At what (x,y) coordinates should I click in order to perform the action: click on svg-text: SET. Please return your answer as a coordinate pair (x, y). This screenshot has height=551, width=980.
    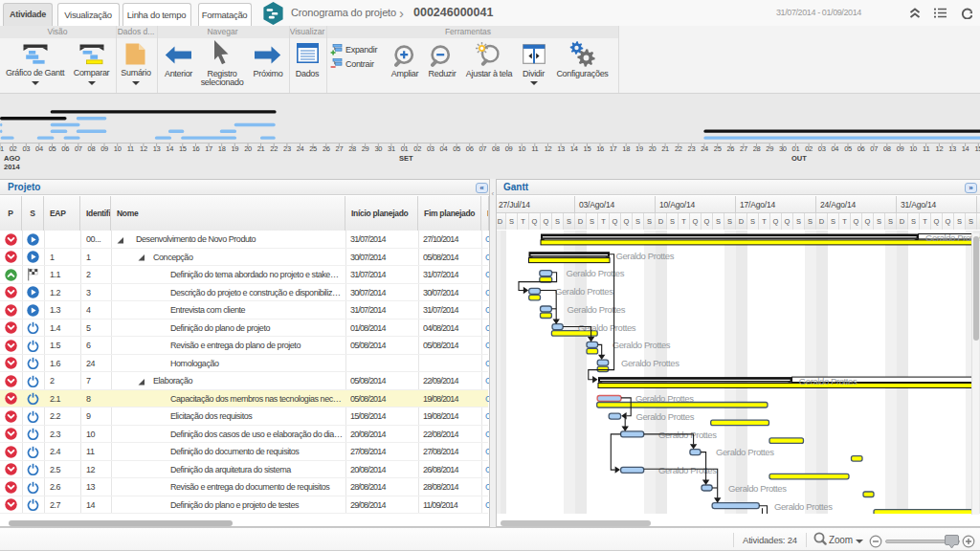
    Looking at the image, I should click on (406, 159).